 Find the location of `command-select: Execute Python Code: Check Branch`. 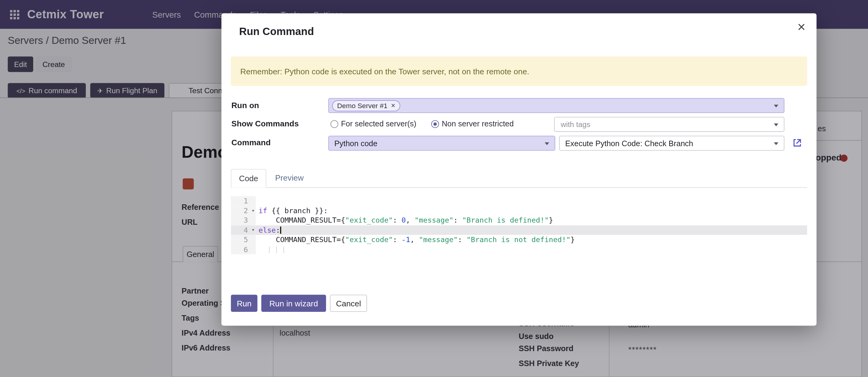

command-select: Execute Python Code: Check Branch is located at coordinates (672, 143).